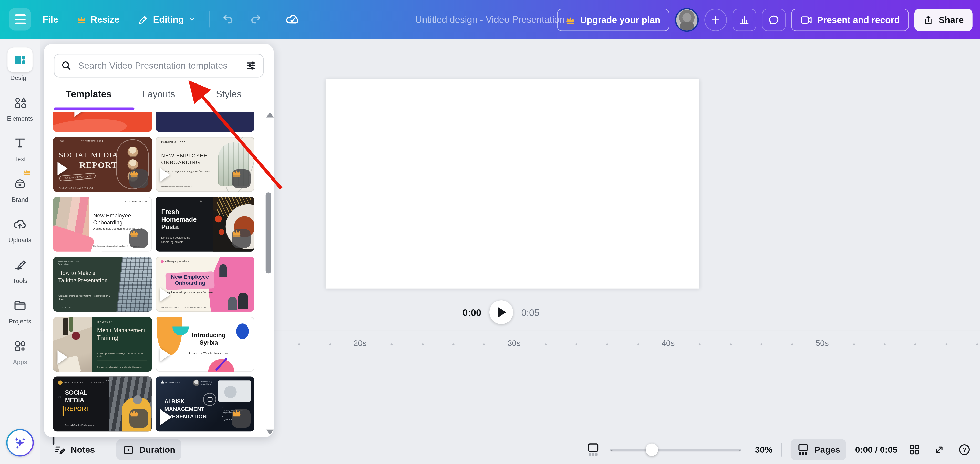 This screenshot has width=980, height=464. I want to click on tab-templates: Templates, so click(89, 94).